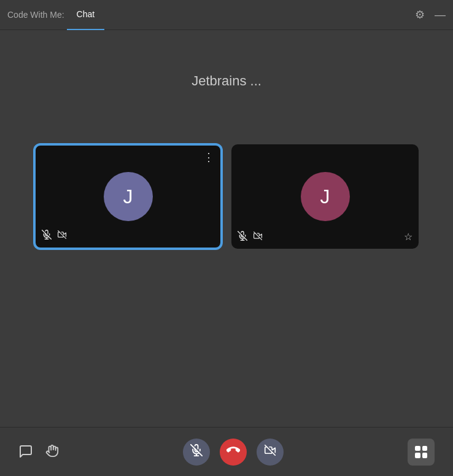 This screenshot has width=453, height=476. Describe the element at coordinates (270, 452) in the screenshot. I see `camera-off-icon` at that location.